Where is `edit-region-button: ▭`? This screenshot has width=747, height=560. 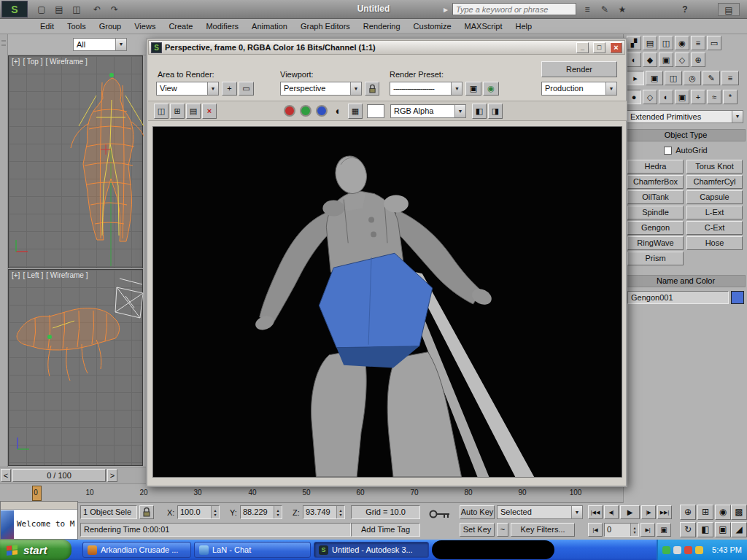 edit-region-button: ▭ is located at coordinates (247, 89).